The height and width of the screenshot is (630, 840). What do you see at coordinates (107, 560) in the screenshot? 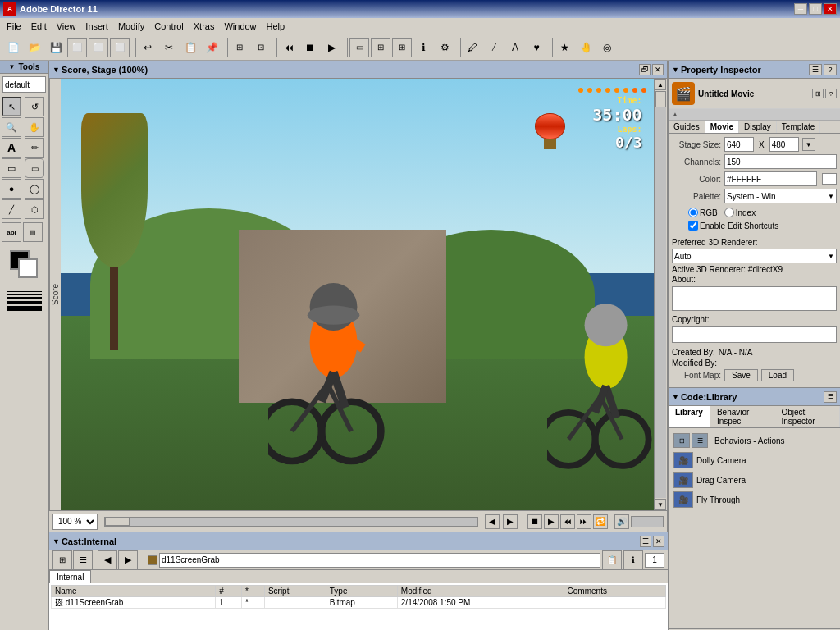
I see `cast-prev-btn: ◀` at bounding box center [107, 560].